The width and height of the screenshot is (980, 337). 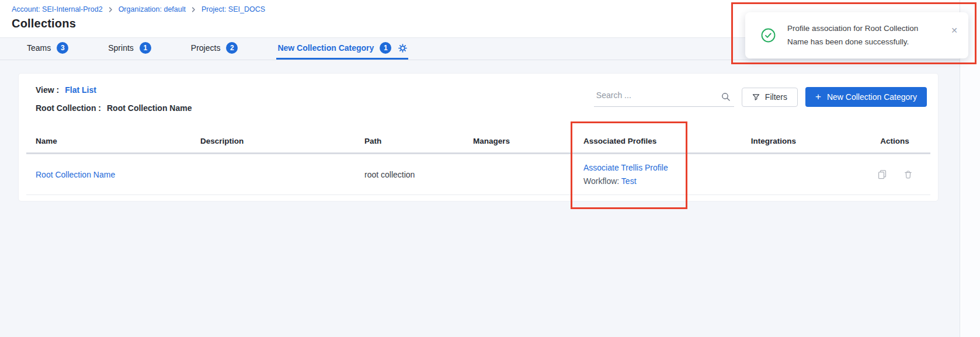 I want to click on cell-path: root collection, so click(x=406, y=175).